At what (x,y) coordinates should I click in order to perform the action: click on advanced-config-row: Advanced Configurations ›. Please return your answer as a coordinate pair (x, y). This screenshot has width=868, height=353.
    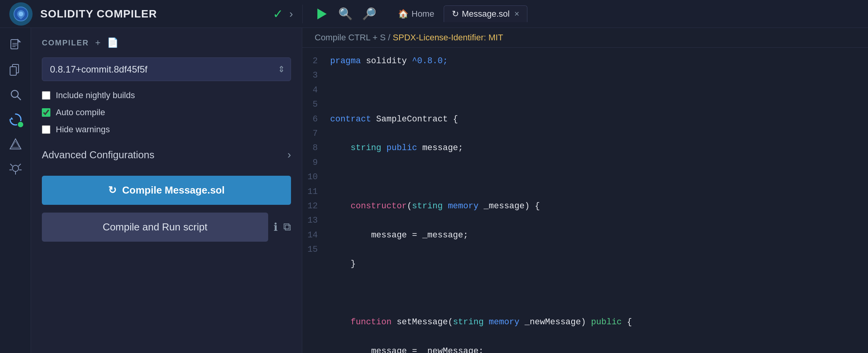
    Looking at the image, I should click on (167, 155).